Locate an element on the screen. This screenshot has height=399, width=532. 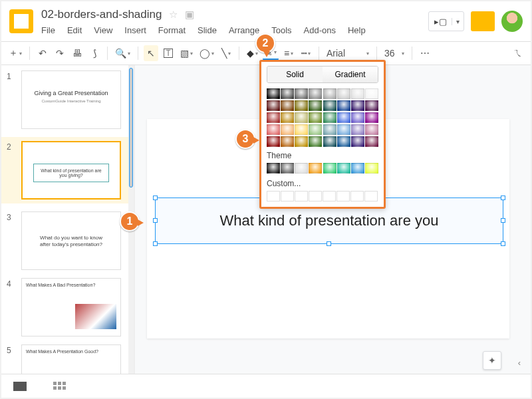
zoom-button: 🔍 is located at coordinates (122, 53).